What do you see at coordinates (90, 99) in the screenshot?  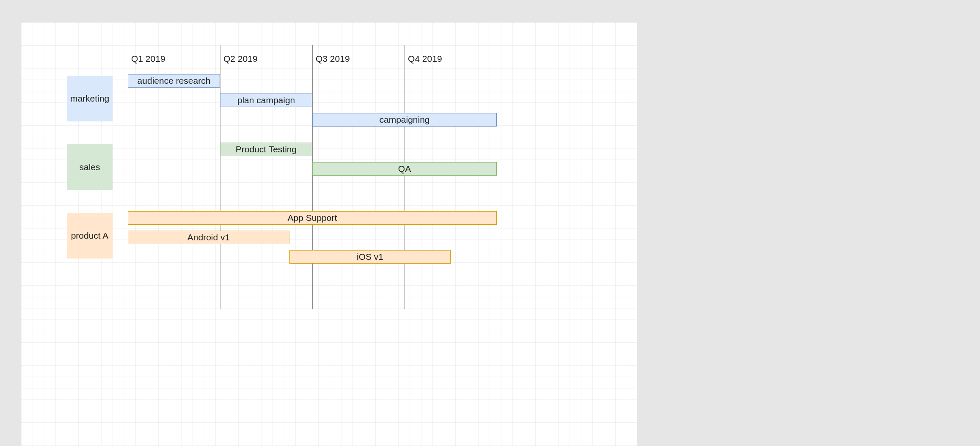 I see `group-label: marketing` at bounding box center [90, 99].